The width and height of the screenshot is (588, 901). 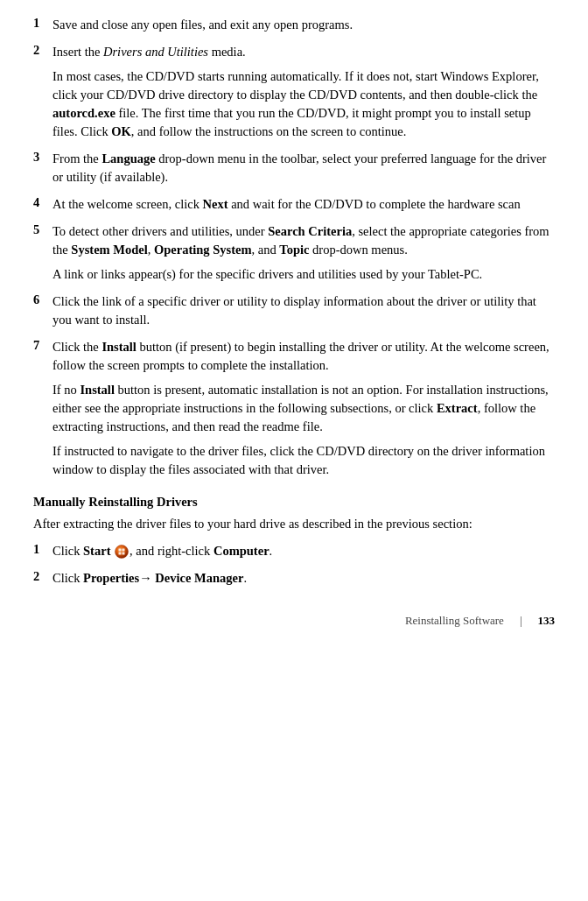 I want to click on sub-list-item-2: 2 Click Properties→ Device Manager., so click(x=294, y=578).